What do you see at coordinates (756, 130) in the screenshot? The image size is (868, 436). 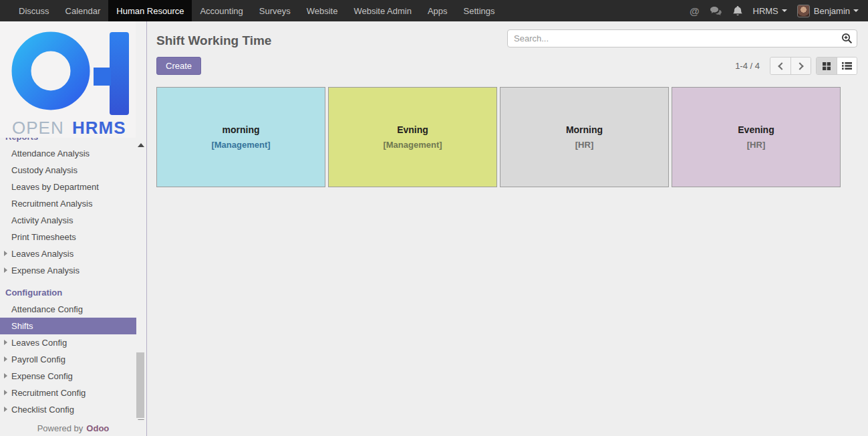 I see `shift-name: Evening` at bounding box center [756, 130].